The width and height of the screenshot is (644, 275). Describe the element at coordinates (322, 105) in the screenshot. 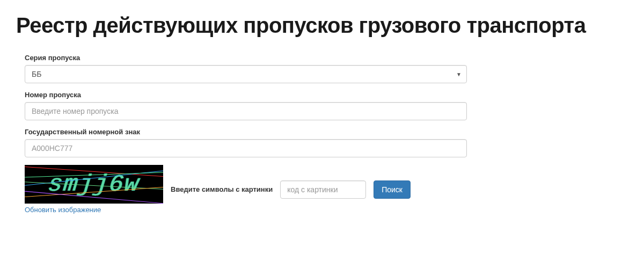

I see `field-number: Номер пропуска` at that location.